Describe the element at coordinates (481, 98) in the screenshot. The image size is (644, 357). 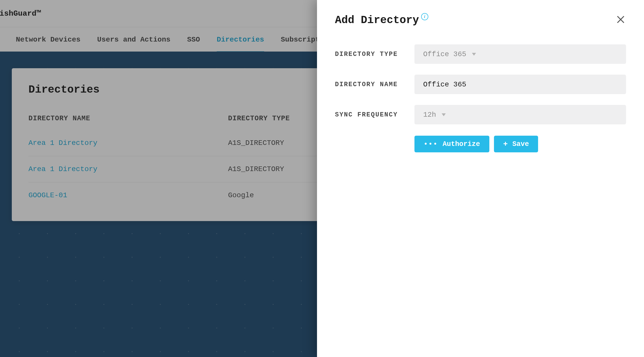
I see `add-directory-form: DIRECTORY TYPE Office 365 DIRECTORY NAME…` at that location.